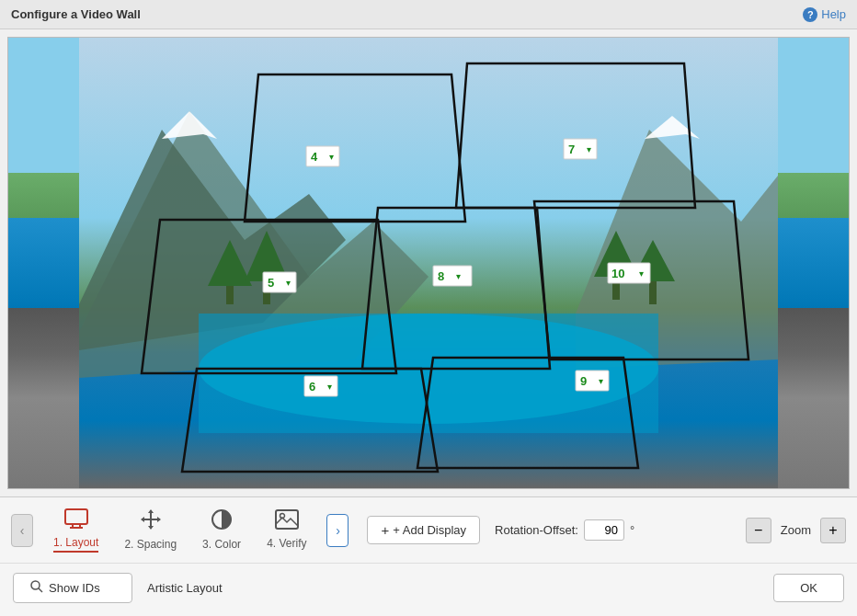  What do you see at coordinates (37, 588) in the screenshot?
I see `search-icon` at bounding box center [37, 588].